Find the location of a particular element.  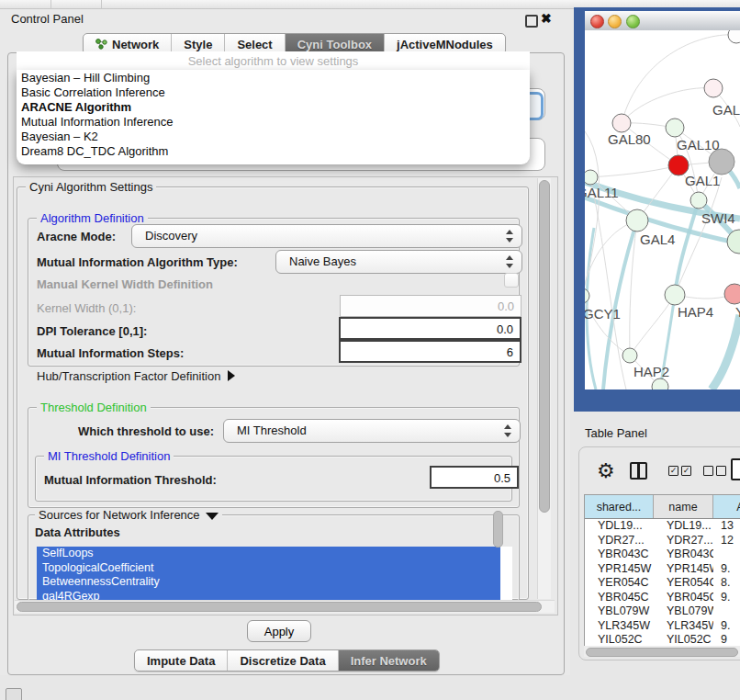

attribute-table: shared...nameA YDL19...YDL19...13YDR27..… is located at coordinates (662, 571).